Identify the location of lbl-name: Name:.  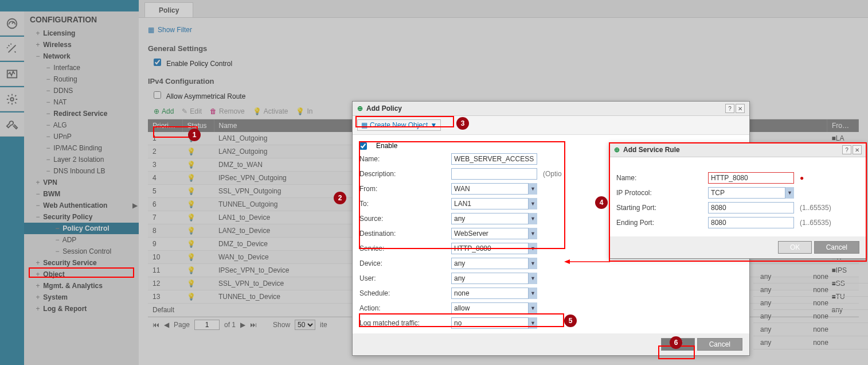
(402, 159).